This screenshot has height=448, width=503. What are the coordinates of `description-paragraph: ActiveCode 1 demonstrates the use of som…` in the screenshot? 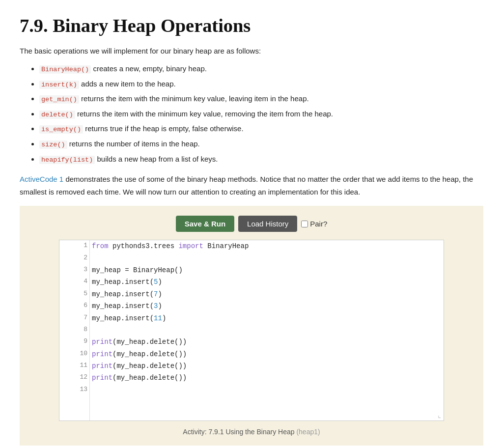 It's located at (252, 186).